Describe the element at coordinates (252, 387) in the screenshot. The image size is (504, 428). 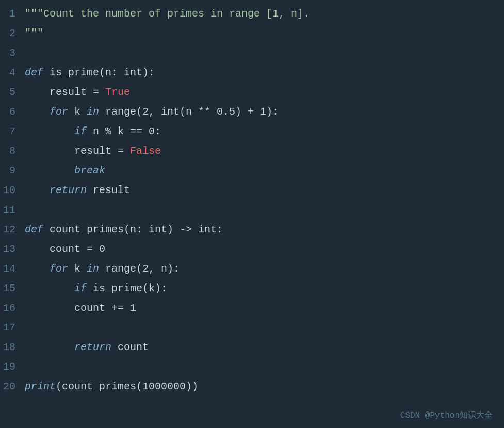
I see `code-line: 20print(count_primes(1000000))` at that location.